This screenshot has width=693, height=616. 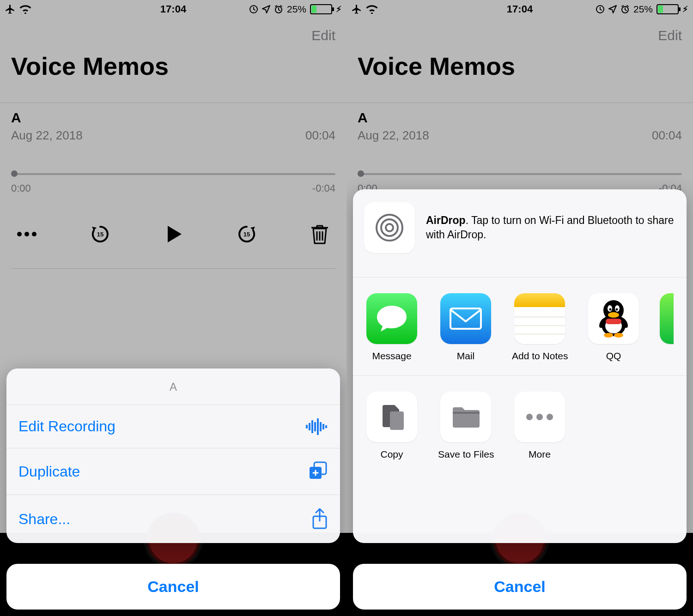 What do you see at coordinates (540, 417) in the screenshot?
I see `more-icon` at bounding box center [540, 417].